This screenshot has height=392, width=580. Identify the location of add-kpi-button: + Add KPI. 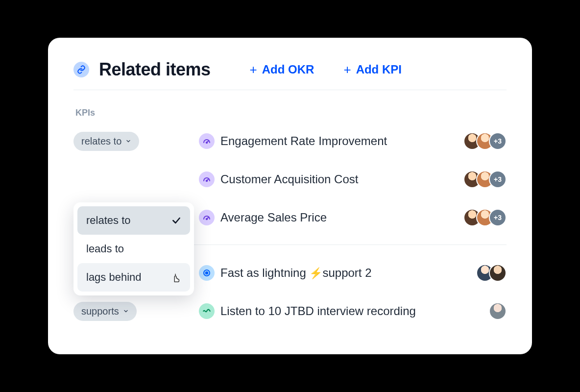
(372, 70).